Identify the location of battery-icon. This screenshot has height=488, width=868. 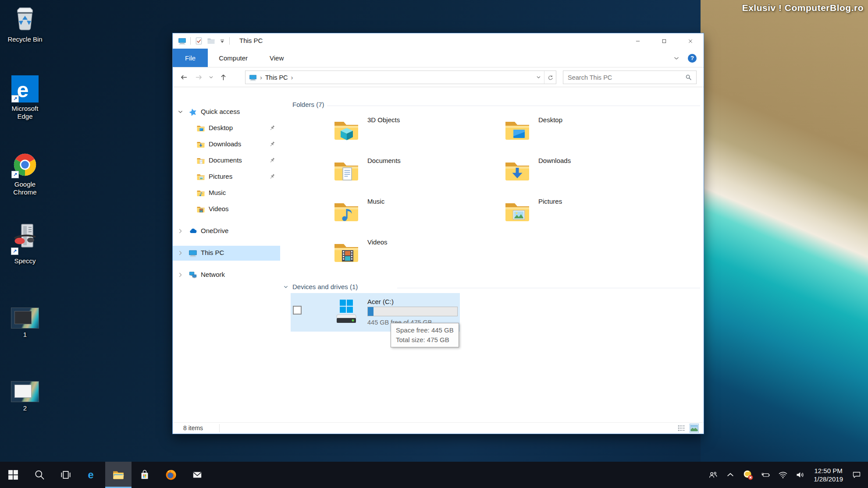
(766, 475).